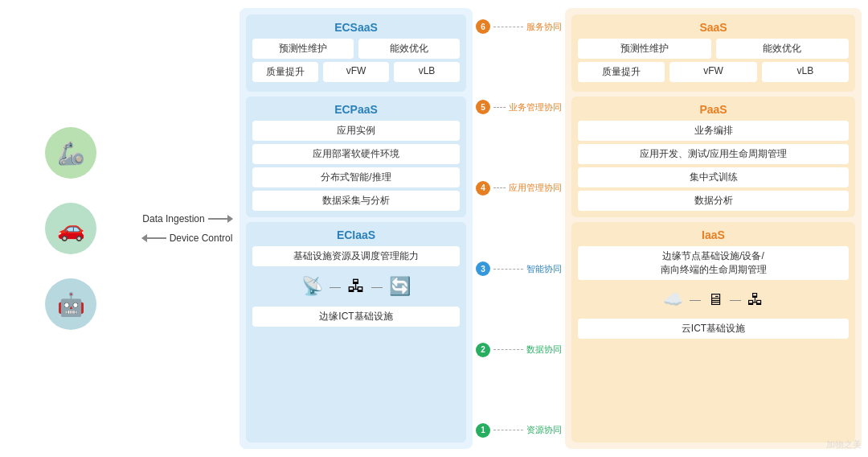 The height and width of the screenshot is (457, 868). I want to click on iaas-footer: 云ICT基础设施, so click(714, 328).